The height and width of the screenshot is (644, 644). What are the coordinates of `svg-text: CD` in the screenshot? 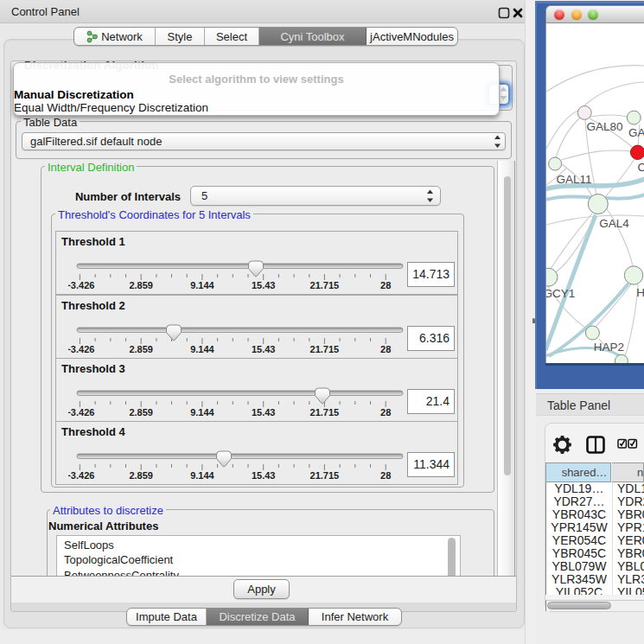 It's located at (641, 168).